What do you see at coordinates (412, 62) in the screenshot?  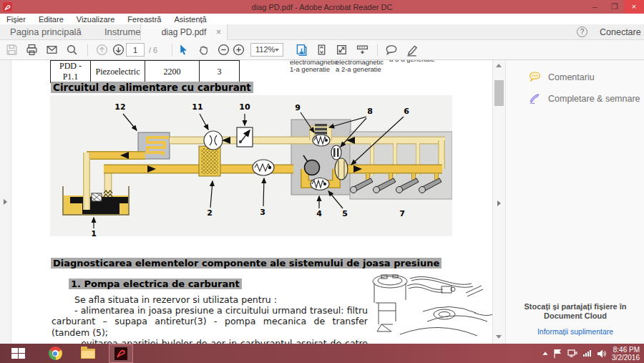 I see `gen-col-line: a 3-a generatie` at bounding box center [412, 62].